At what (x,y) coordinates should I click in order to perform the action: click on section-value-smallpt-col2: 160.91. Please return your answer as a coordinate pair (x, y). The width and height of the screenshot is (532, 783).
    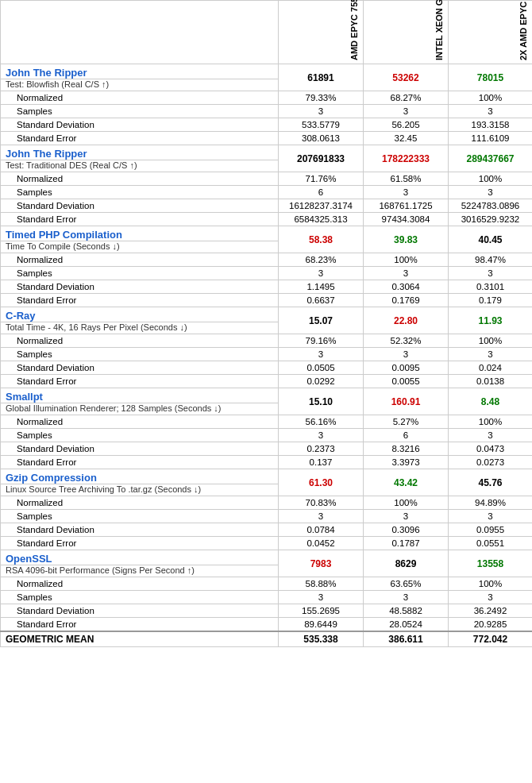
    Looking at the image, I should click on (407, 402).